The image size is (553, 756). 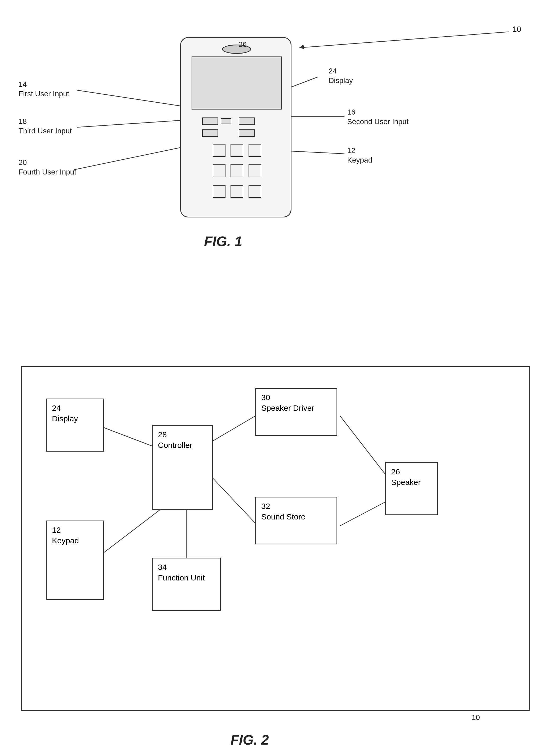 I want to click on block-controller: 28 Controller, so click(x=182, y=468).